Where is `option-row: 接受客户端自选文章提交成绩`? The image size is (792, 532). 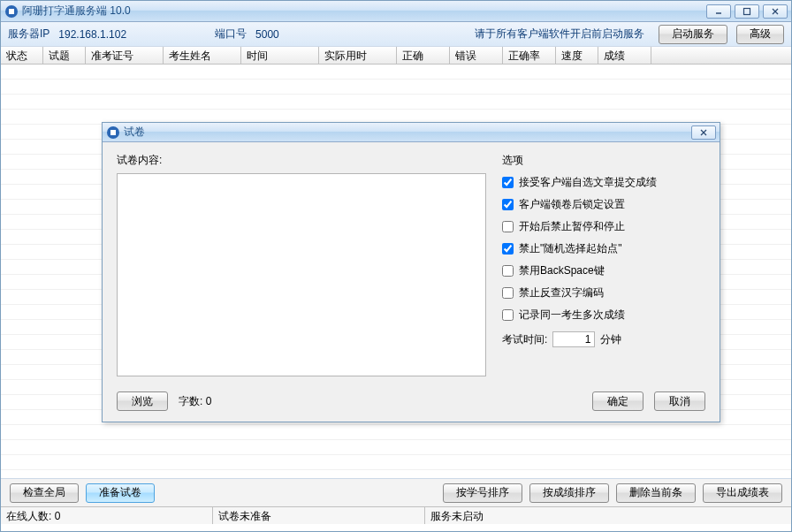 option-row: 接受客户端自选文章提交成绩 is located at coordinates (604, 182).